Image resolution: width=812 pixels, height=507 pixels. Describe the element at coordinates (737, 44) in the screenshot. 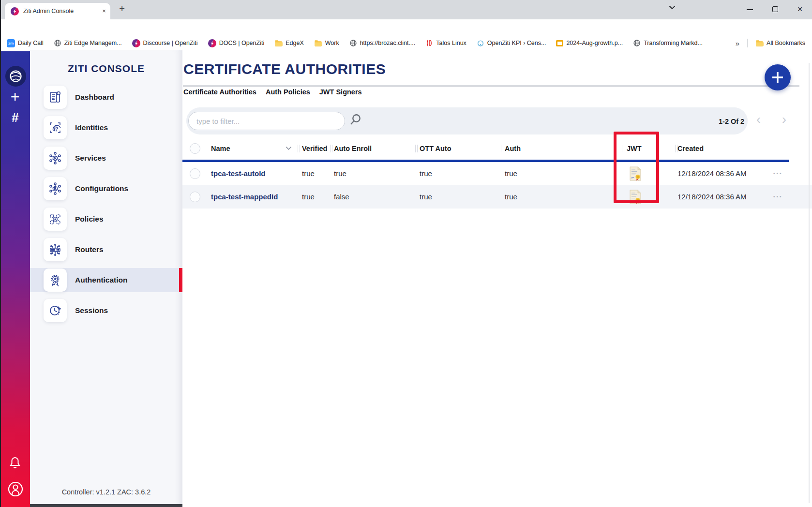

I see `bookmarks-overflow-chevrons-icon: »` at that location.